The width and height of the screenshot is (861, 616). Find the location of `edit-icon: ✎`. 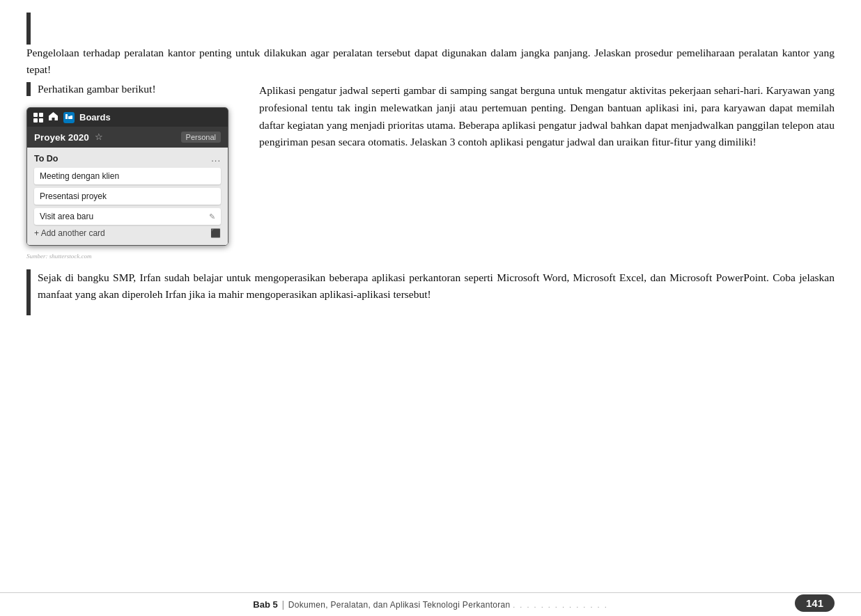

edit-icon: ✎ is located at coordinates (212, 217).